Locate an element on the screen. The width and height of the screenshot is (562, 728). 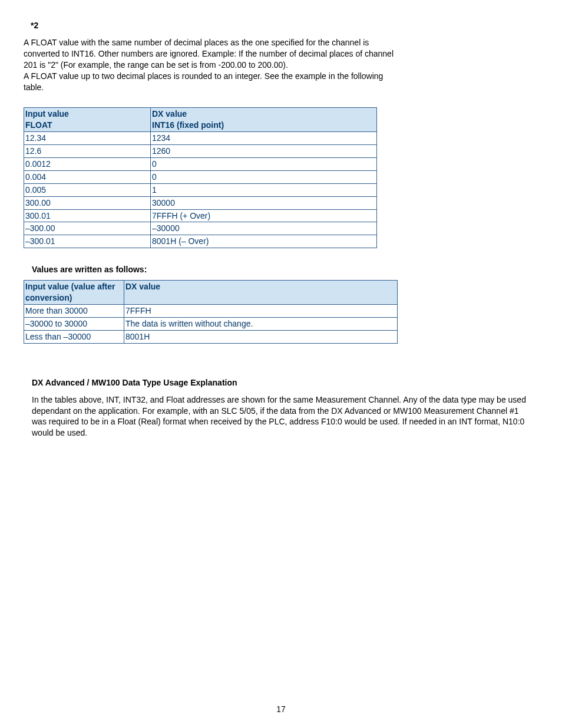
table1-header-input: Input value FLOAT is located at coordinates (87, 120).